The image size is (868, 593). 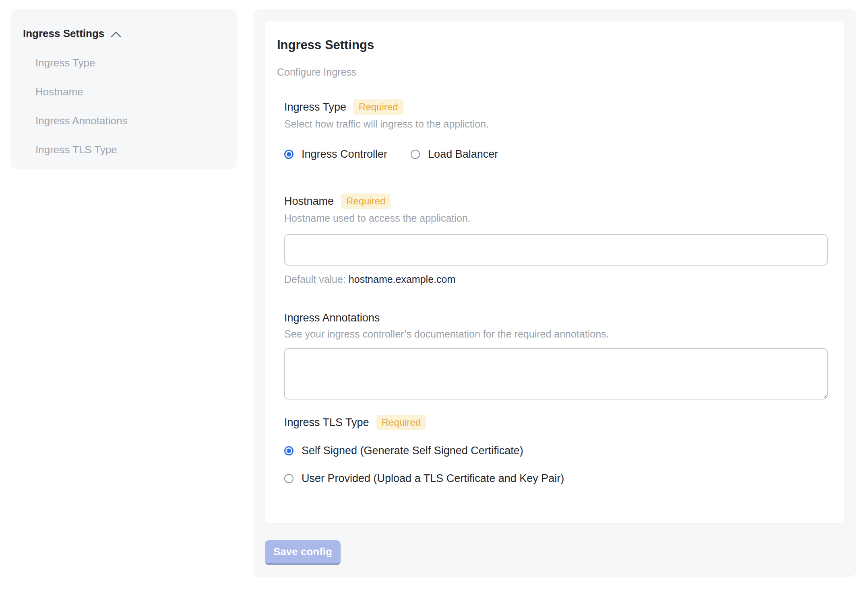 I want to click on ingress-annotations-label: Ingress Annotations, so click(x=332, y=318).